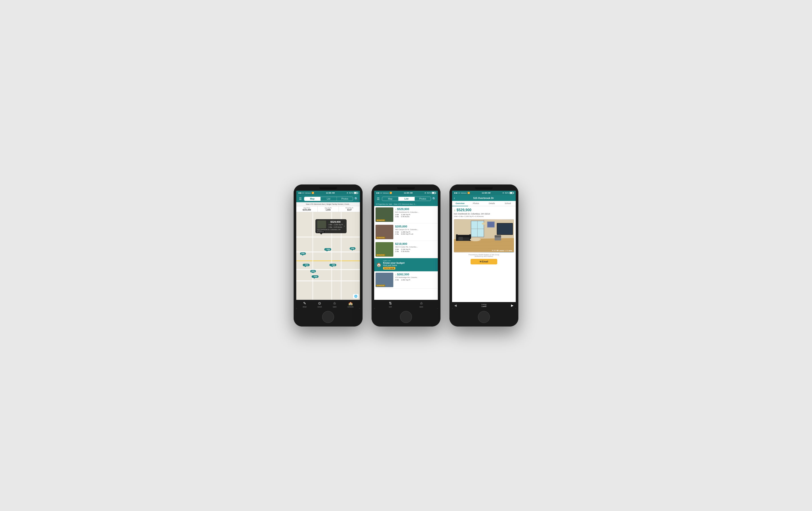 The image size is (812, 511). Describe the element at coordinates (333, 265) in the screenshot. I see `price-bubble-188k: ↓ 188k` at that location.